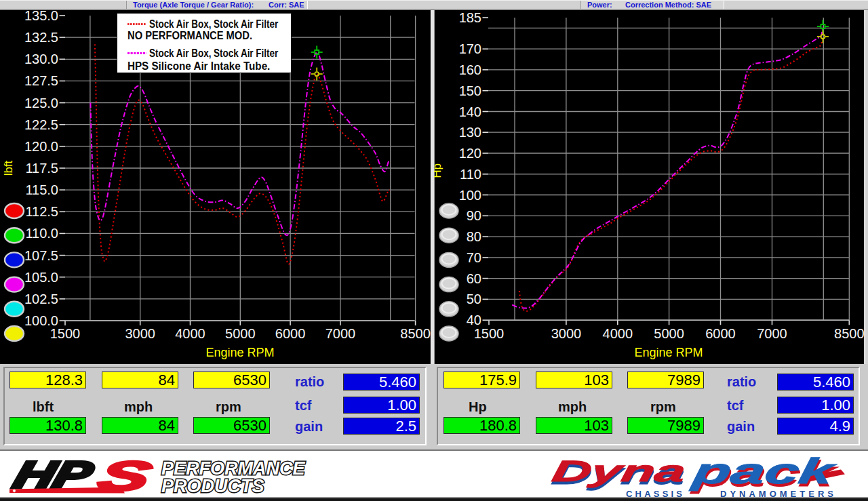  I want to click on svg-text: 135.0, so click(41, 16).